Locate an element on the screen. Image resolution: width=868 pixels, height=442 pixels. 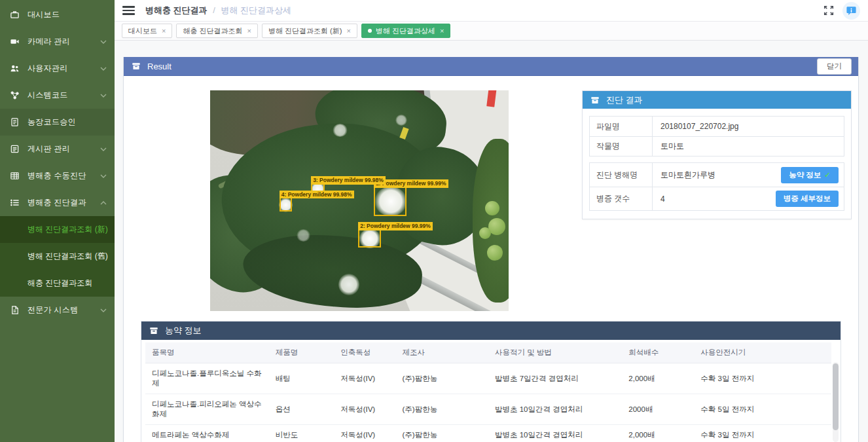
diagnosis-result-icon is located at coordinates (14, 203).